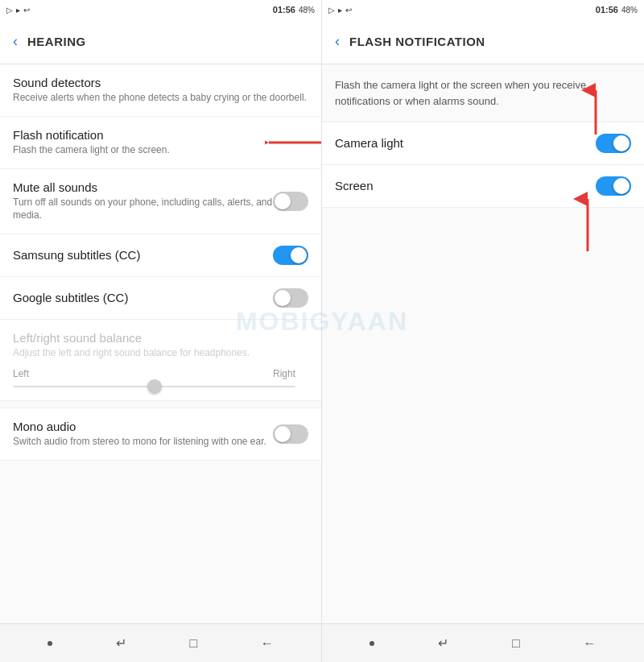  Describe the element at coordinates (267, 643) in the screenshot. I see `left-nav-back: ←` at that location.